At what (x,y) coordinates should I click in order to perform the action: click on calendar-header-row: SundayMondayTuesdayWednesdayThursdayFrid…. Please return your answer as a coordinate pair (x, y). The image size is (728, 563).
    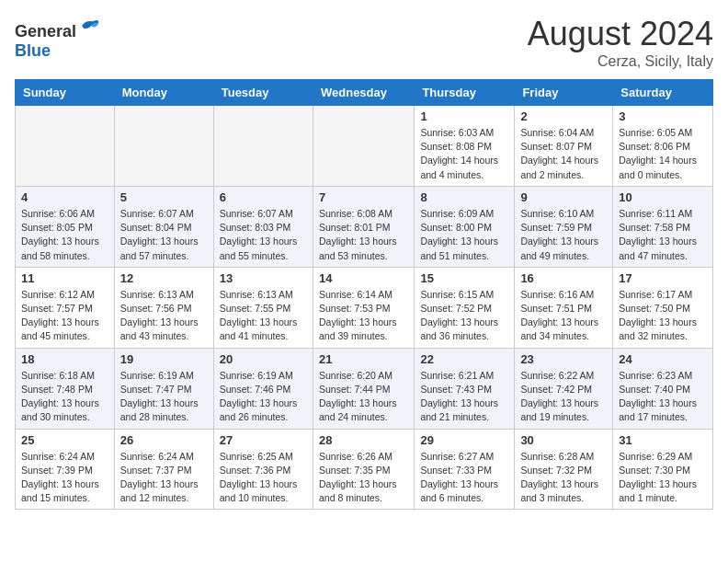
    Looking at the image, I should click on (364, 93).